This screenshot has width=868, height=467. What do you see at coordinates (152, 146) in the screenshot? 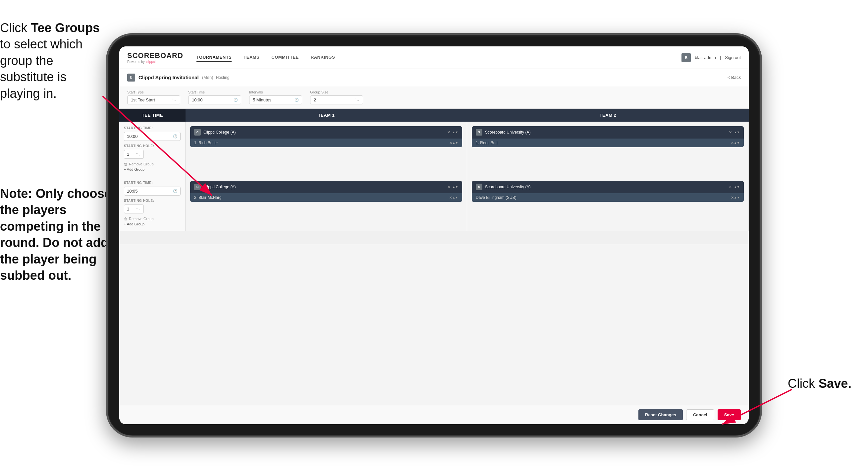
I see `starting-hole-label-1: STARTING HOLE:` at bounding box center [152, 146].